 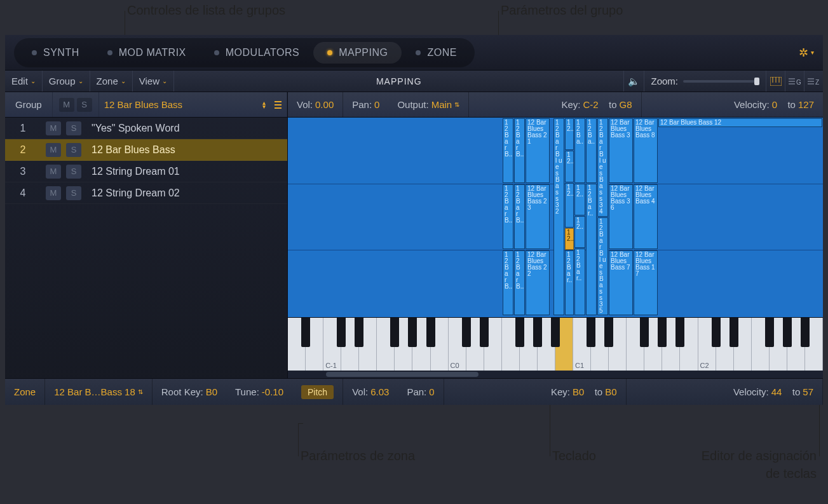 I want to click on pitch-toggle: Pitch, so click(x=318, y=392).